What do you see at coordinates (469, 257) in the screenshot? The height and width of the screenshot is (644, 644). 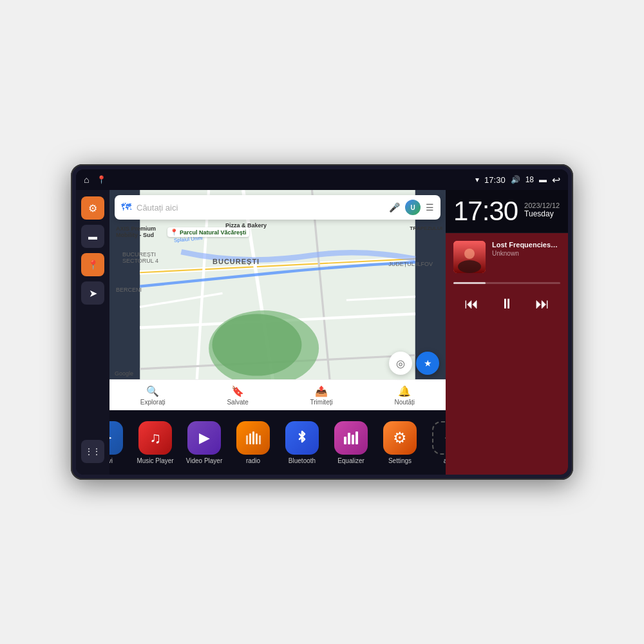 I see `album-art` at bounding box center [469, 257].